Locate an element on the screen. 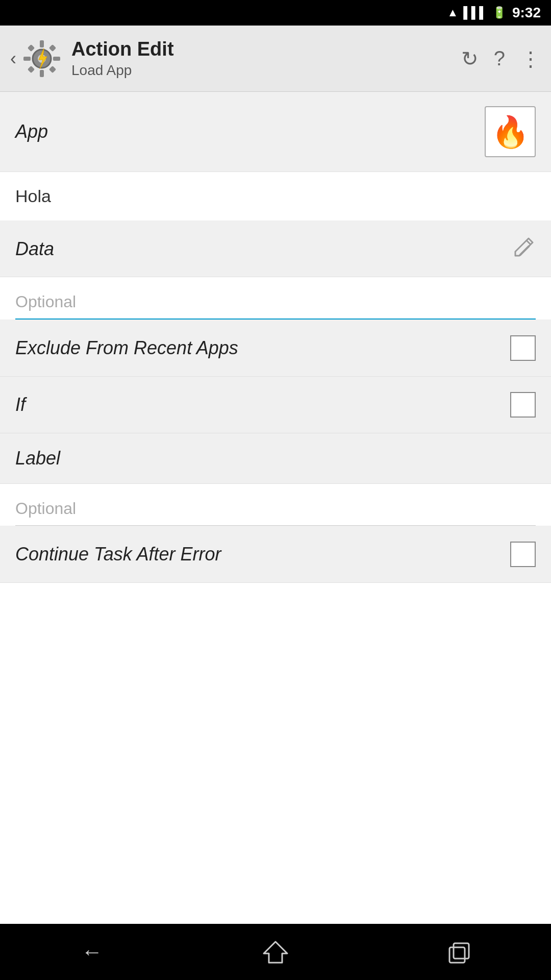 Image resolution: width=551 pixels, height=980 pixels. status-time: 9:32 is located at coordinates (527, 13).